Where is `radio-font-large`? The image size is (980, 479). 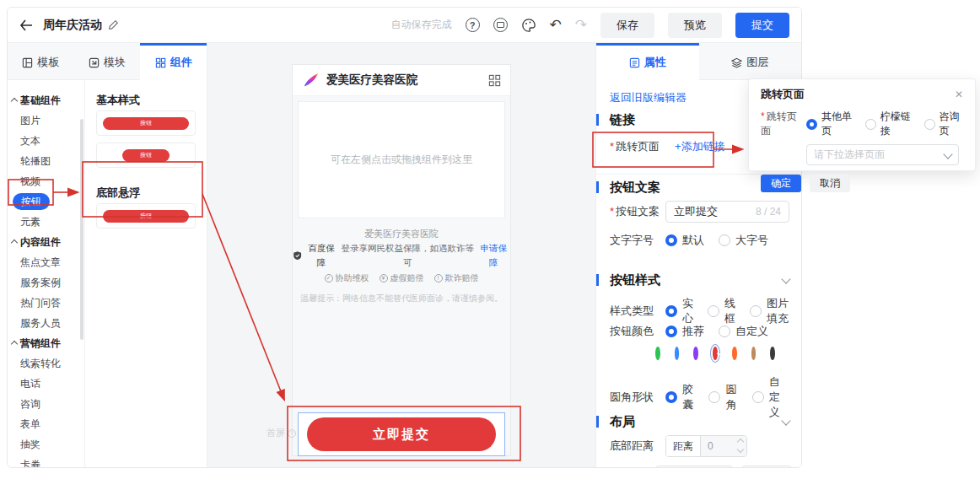 radio-font-large is located at coordinates (724, 240).